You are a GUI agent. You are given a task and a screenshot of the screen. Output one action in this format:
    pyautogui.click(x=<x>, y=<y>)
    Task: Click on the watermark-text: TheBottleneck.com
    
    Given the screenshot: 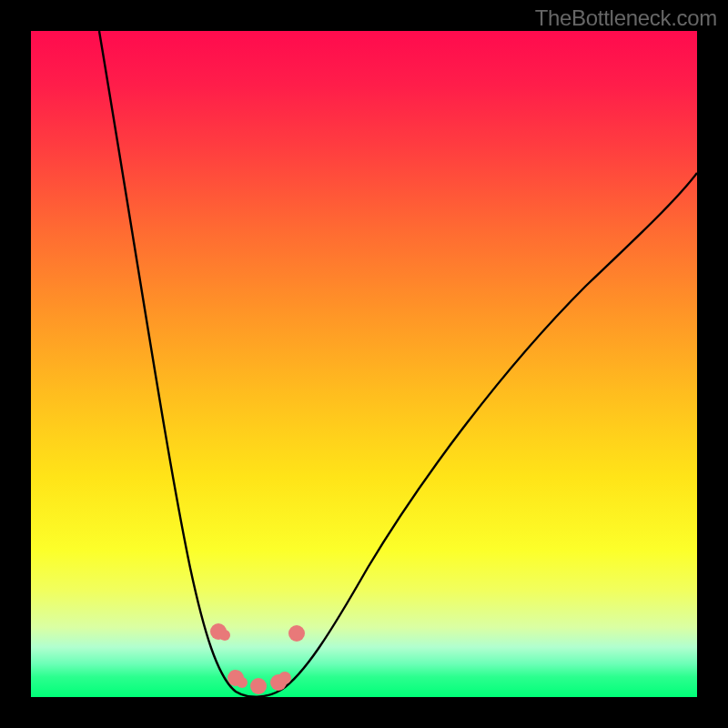 What is the action you would take?
    pyautogui.click(x=626, y=18)
    